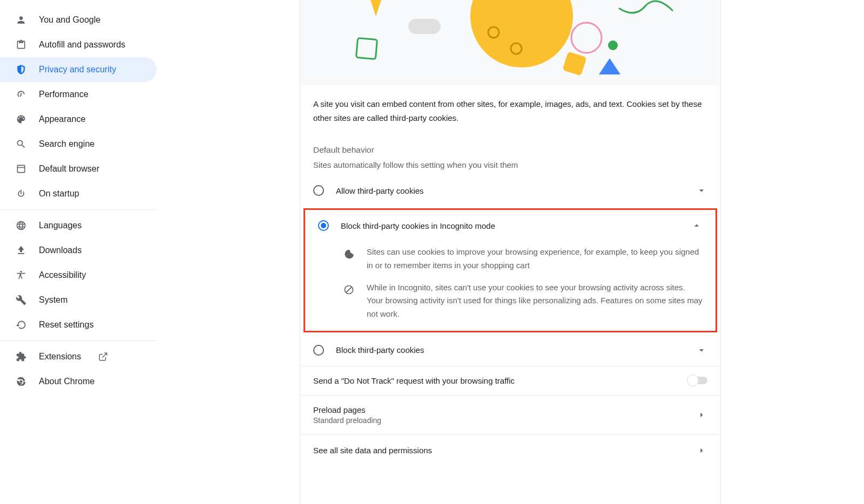  What do you see at coordinates (21, 20) in the screenshot?
I see `person-icon` at bounding box center [21, 20].